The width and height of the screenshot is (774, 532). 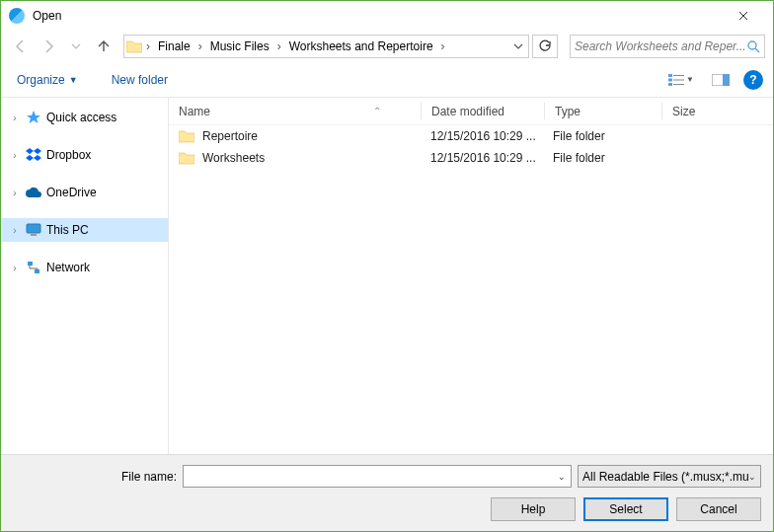 What do you see at coordinates (471, 136) in the screenshot?
I see `file-row: Repertoire 12/15/2016 10:29 ... File fol…` at bounding box center [471, 136].